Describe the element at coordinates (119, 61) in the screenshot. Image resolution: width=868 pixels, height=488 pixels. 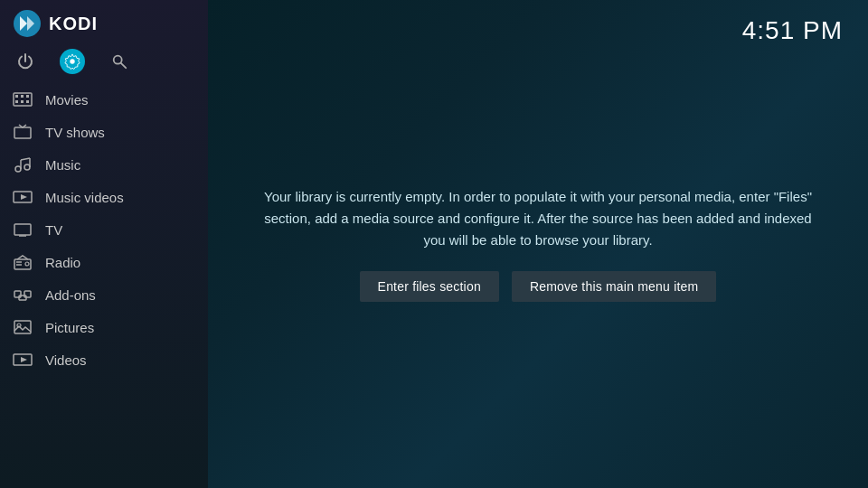
I see `search-icon` at that location.